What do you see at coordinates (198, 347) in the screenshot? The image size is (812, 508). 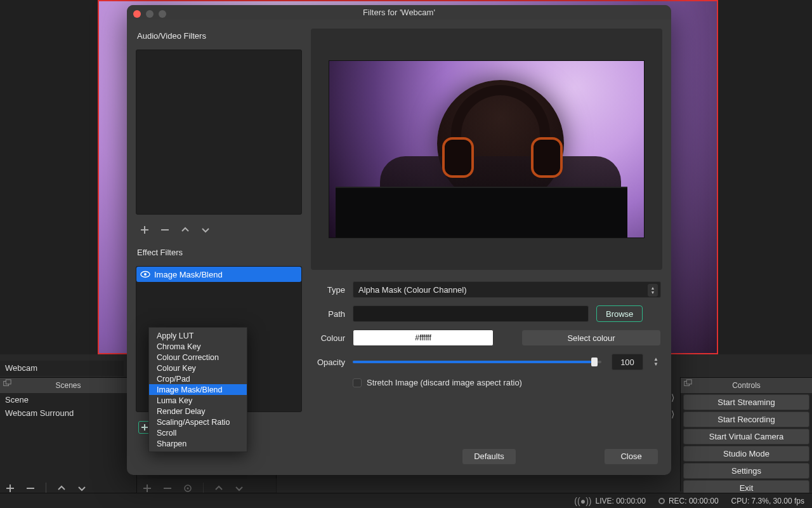 I see `menu-item: Chroma Key` at bounding box center [198, 347].